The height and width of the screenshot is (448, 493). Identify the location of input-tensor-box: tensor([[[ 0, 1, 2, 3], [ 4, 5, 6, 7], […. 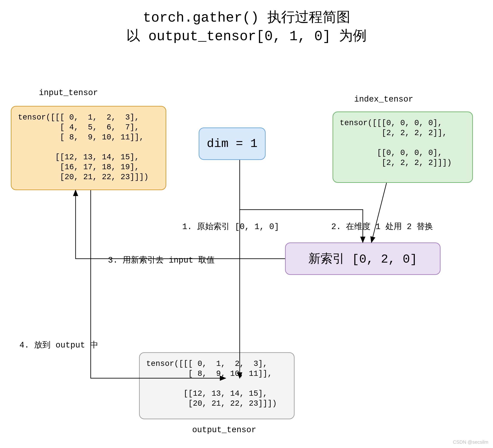
(89, 148).